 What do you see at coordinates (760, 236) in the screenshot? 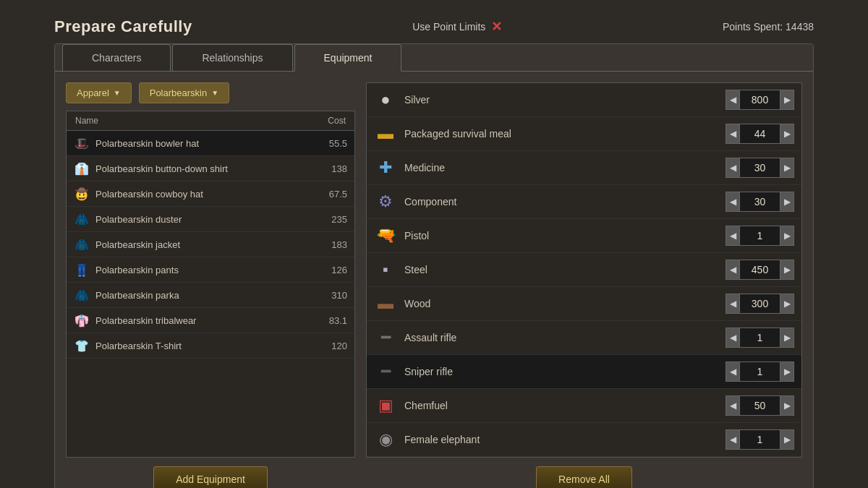
I see `quantity-control: ◀ 1 ▶` at bounding box center [760, 236].